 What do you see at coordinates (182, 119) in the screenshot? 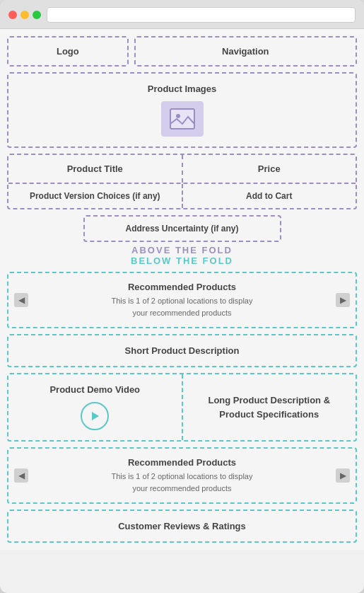
I see `image-placeholder` at bounding box center [182, 119].